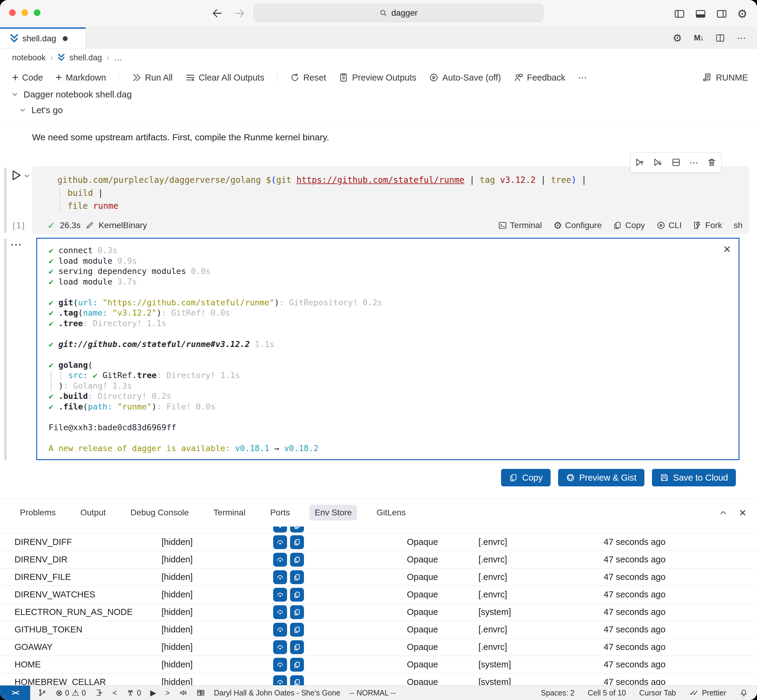 This screenshot has height=700, width=757. Describe the element at coordinates (5, 200) in the screenshot. I see `cell-focus-bar` at that location.